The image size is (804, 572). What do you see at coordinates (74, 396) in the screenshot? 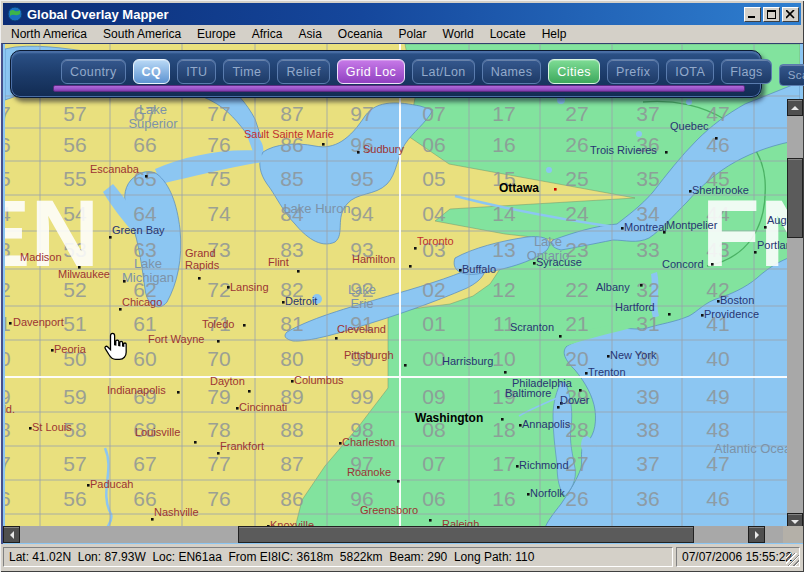
I see `grid-square-number: 59` at bounding box center [74, 396].